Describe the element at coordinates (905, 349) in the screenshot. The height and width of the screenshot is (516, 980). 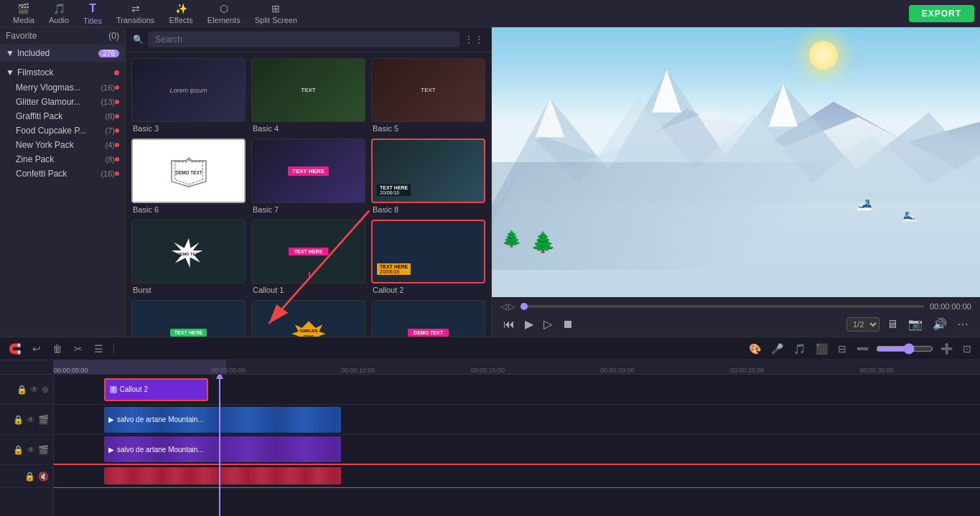
I see `zoom-slider` at that location.